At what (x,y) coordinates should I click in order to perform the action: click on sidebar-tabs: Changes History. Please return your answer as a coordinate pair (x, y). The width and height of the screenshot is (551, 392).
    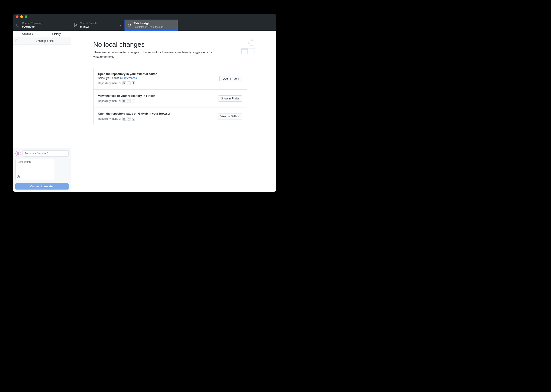
    Looking at the image, I should click on (42, 34).